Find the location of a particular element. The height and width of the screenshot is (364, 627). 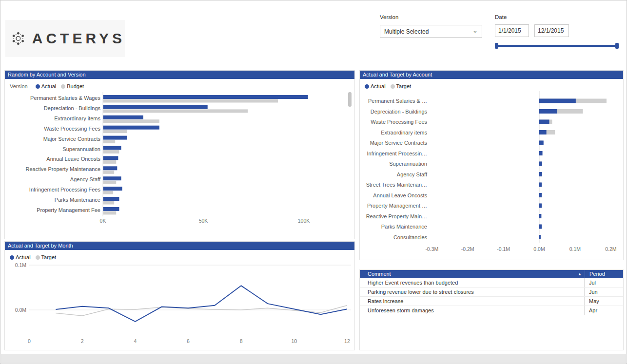

comment-column-header: Comment ▲ is located at coordinates (472, 274).